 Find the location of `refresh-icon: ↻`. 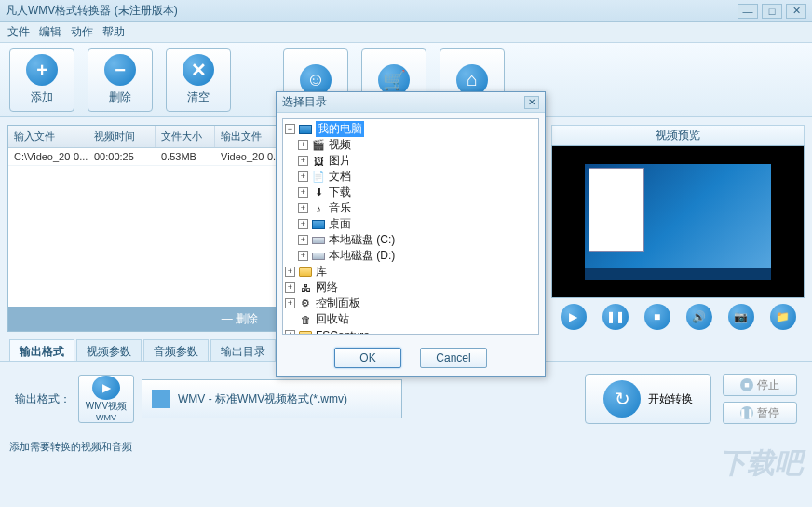

refresh-icon: ↻ is located at coordinates (622, 399).